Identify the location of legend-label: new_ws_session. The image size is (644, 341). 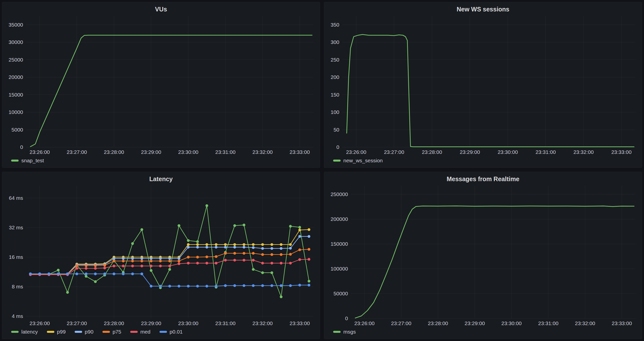
(363, 161).